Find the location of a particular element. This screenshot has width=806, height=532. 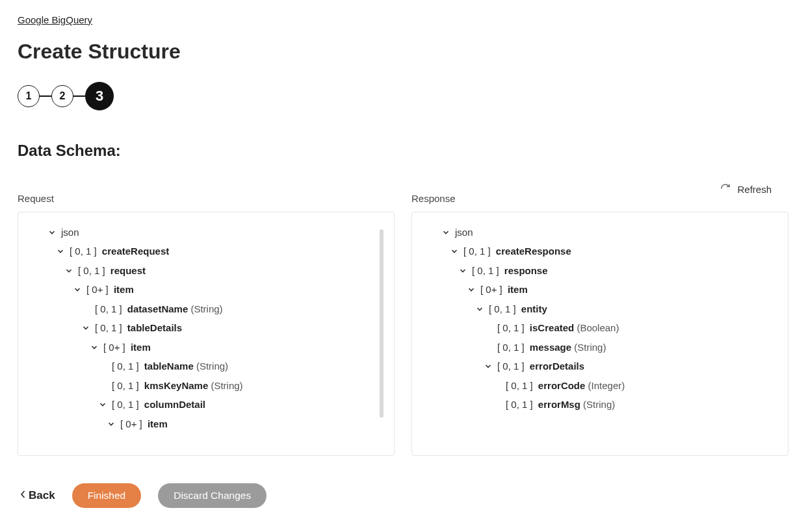

tree-node: [ 0, 1 ] isCreated (Boolean) is located at coordinates (600, 329).